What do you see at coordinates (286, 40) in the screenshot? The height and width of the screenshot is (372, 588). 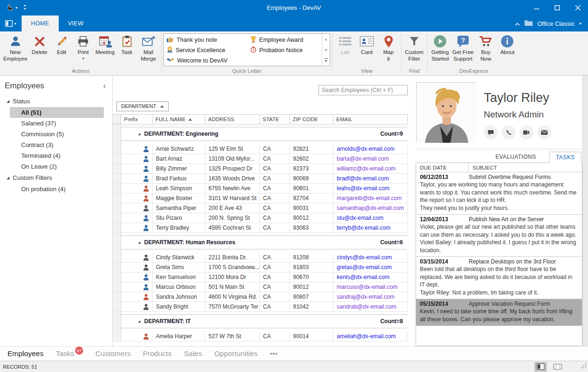 I see `quick-letter-item-employee-award: Employee Award` at bounding box center [286, 40].